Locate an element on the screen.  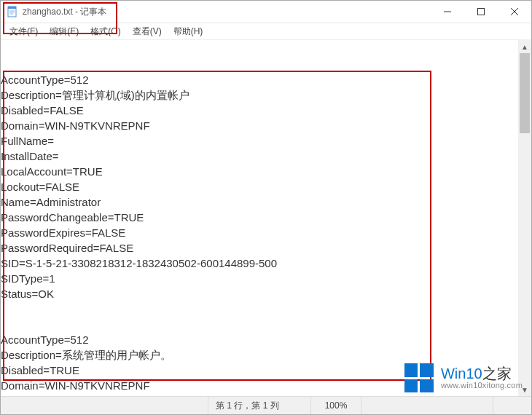
notepad-icon is located at coordinates (12, 12).